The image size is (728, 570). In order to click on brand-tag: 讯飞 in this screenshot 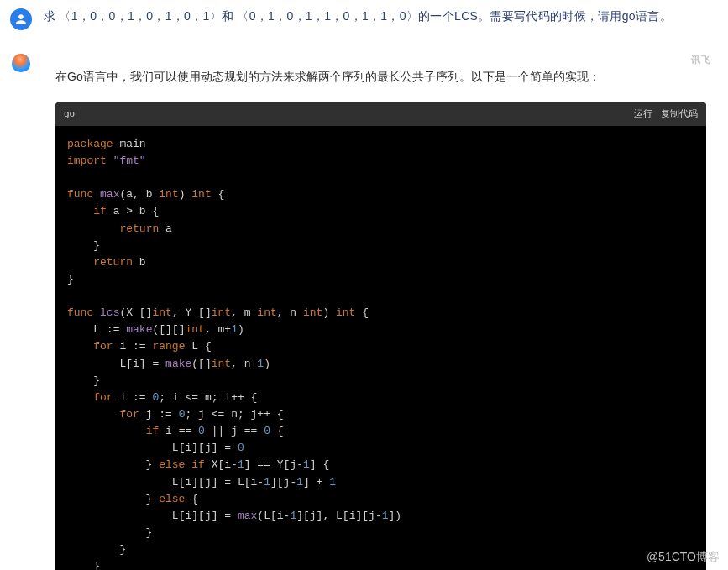, I will do `click(701, 60)`.